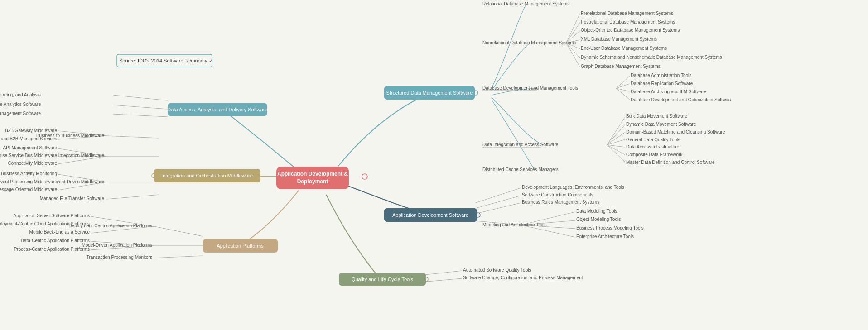  Describe the element at coordinates (598, 219) in the screenshot. I see `object-modeling-label: Object Modeling Tools` at that location.